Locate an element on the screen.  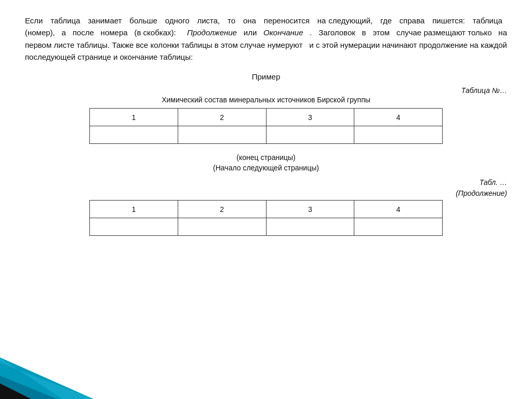
page-start-note: (Начало следующей страницы) is located at coordinates (266, 168).